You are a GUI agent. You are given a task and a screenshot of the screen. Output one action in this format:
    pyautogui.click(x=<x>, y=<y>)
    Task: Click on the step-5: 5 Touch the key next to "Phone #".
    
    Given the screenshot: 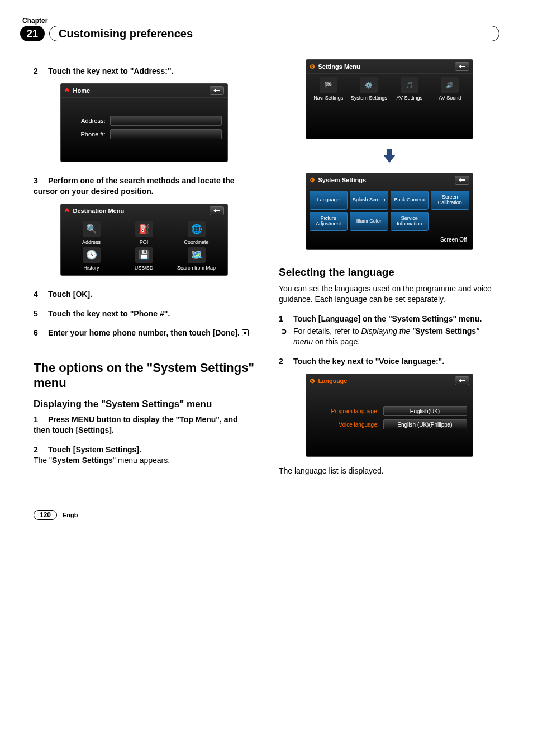 What is the action you would take?
    pyautogui.click(x=144, y=314)
    